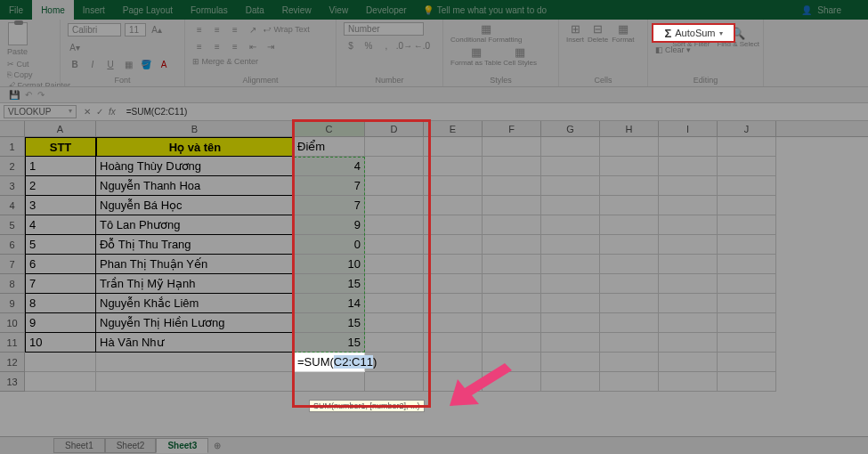 This screenshot has width=868, height=454. What do you see at coordinates (495, 112) in the screenshot?
I see `formula-input: =SUM(C2:C11)` at bounding box center [495, 112].